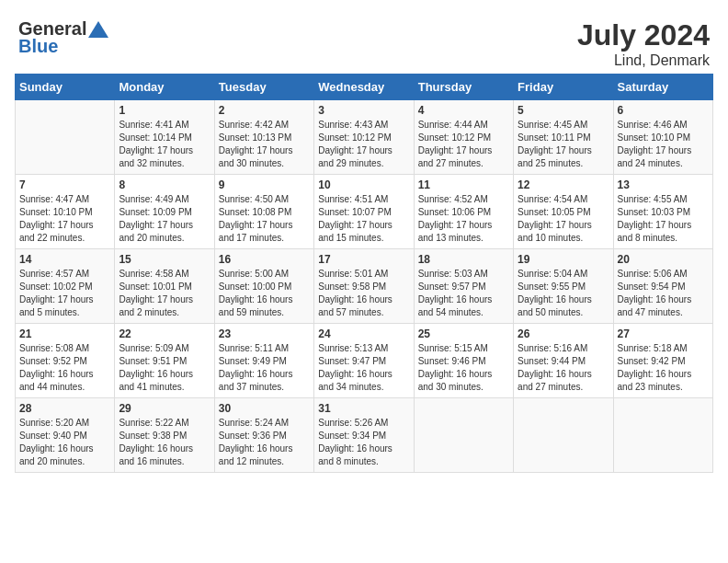 This screenshot has width=728, height=563. What do you see at coordinates (463, 368) in the screenshot?
I see `day-content: Sunrise: 5:15 AM Sunset: 9:46 PM Dayligh…` at bounding box center [463, 368].